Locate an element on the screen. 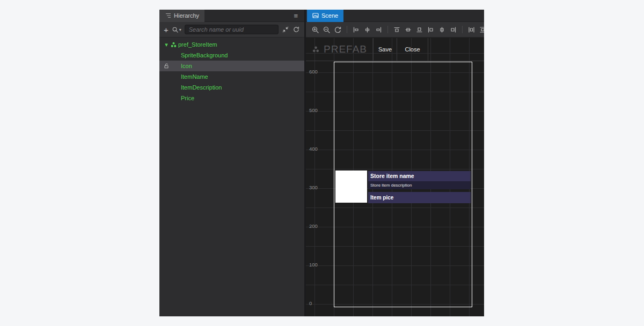  hierarchy-tab-label: Hierarchy is located at coordinates (187, 16).